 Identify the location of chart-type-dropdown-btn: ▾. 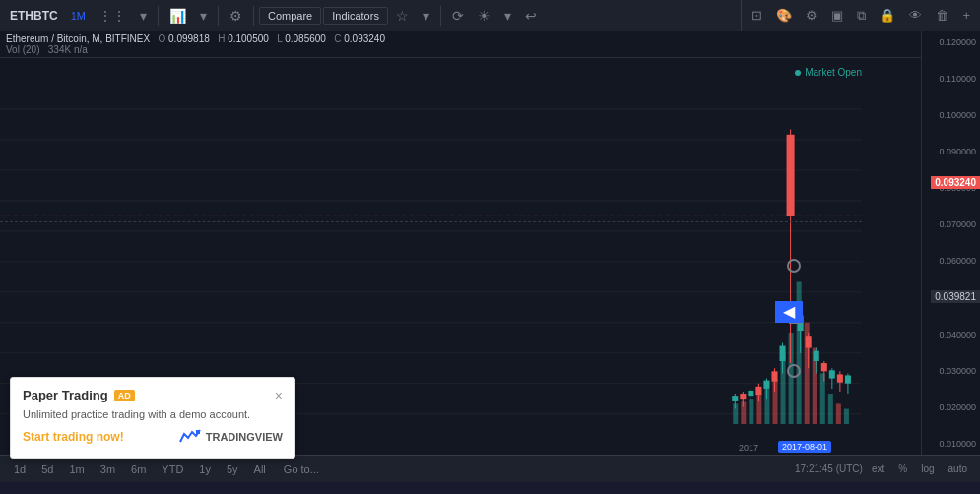
(144, 16).